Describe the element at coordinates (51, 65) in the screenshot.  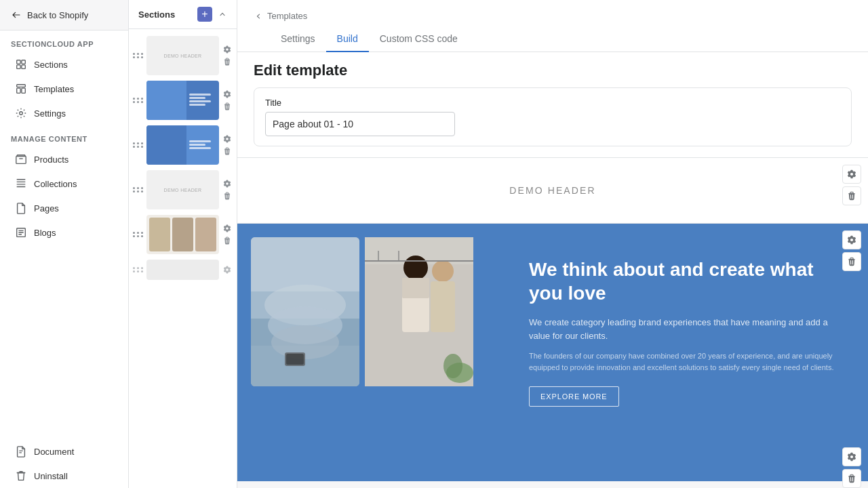
I see `sidebar-item-sections-label: Sections` at that location.